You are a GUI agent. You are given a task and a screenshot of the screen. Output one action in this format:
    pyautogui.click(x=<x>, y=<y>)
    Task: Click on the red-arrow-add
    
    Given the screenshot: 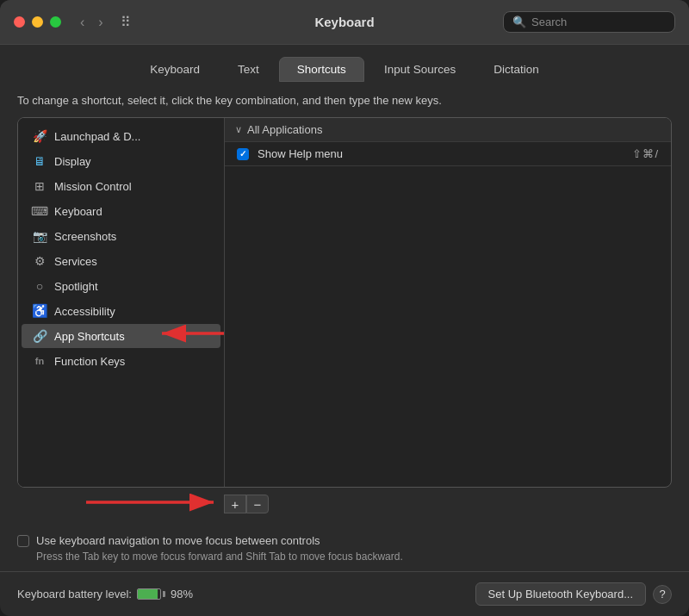 What is the action you would take?
    pyautogui.click(x=155, y=502)
    